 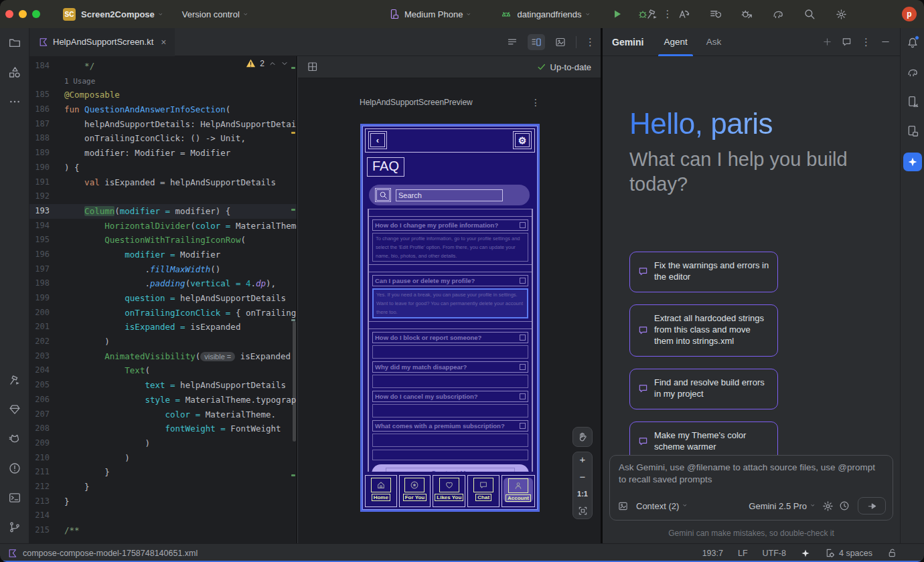 I want to click on nav-item-for-you: For You, so click(x=415, y=491).